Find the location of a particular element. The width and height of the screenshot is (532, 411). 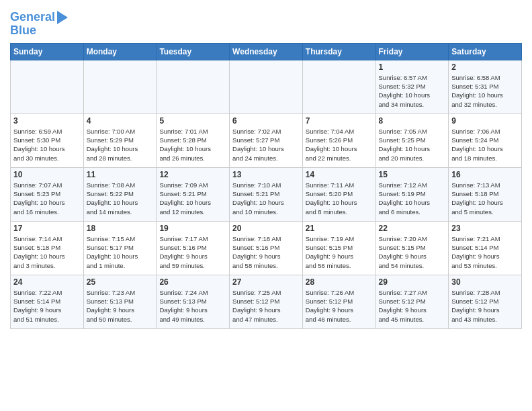

calendar-cell: 5Sunrise: 7:01 AM Sunset: 5:28 PM Daylig… is located at coordinates (193, 140).